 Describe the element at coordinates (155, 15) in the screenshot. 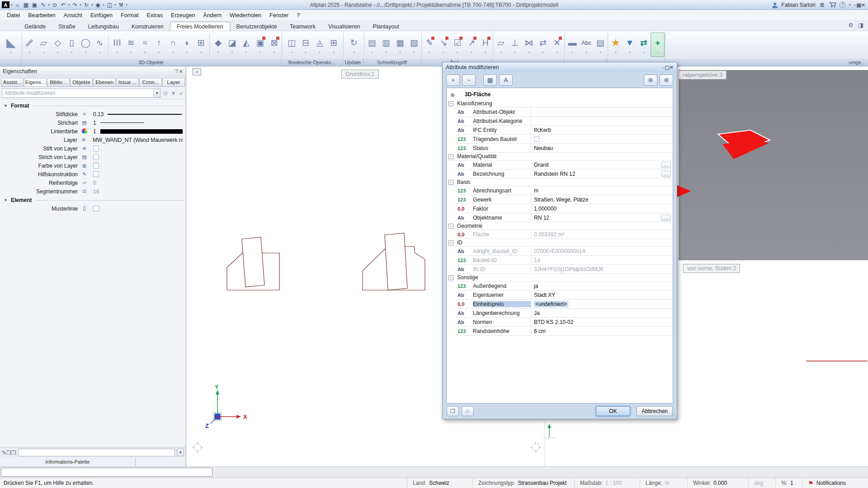

I see `menu-extras: Extras` at that location.